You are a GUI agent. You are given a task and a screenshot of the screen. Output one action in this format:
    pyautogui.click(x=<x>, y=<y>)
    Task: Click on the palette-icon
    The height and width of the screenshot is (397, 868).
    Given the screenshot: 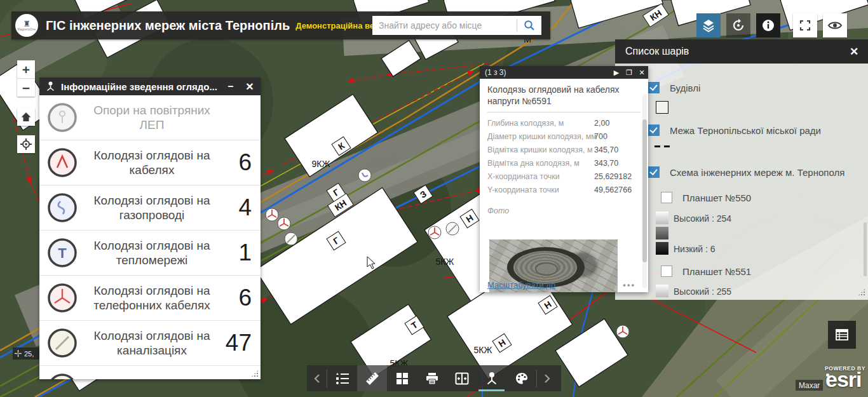 What is the action you would take?
    pyautogui.click(x=522, y=379)
    